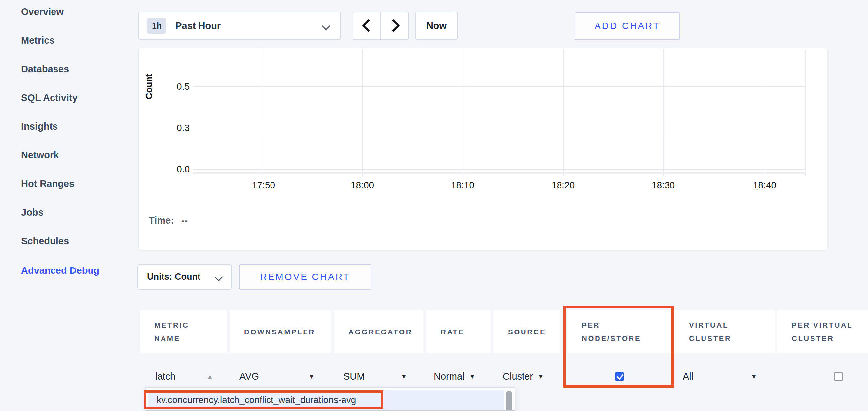 This screenshot has width=868, height=411. What do you see at coordinates (42, 11) in the screenshot?
I see `sidebar-item-overview: Overview` at bounding box center [42, 11].